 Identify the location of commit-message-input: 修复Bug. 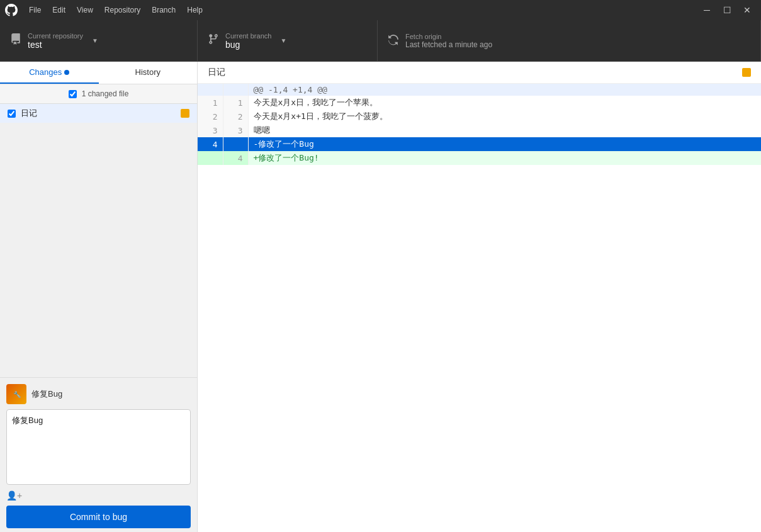
(98, 447).